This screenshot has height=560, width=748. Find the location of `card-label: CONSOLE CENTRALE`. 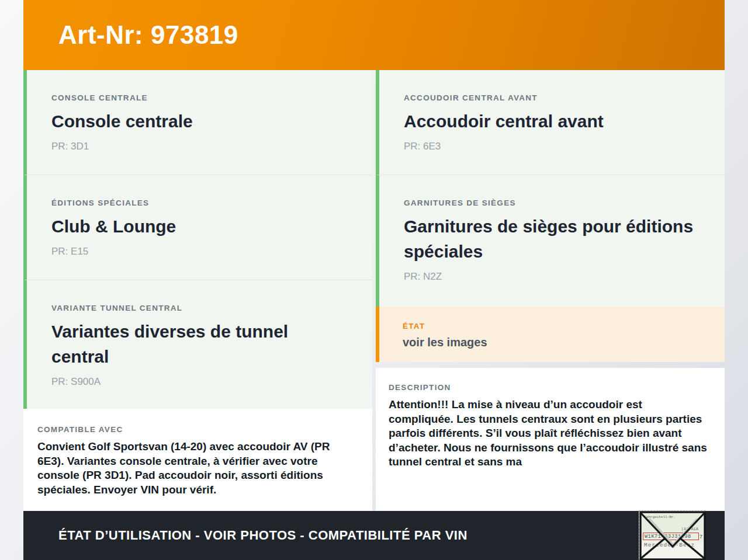

card-label: CONSOLE CENTRALE is located at coordinates (200, 98).